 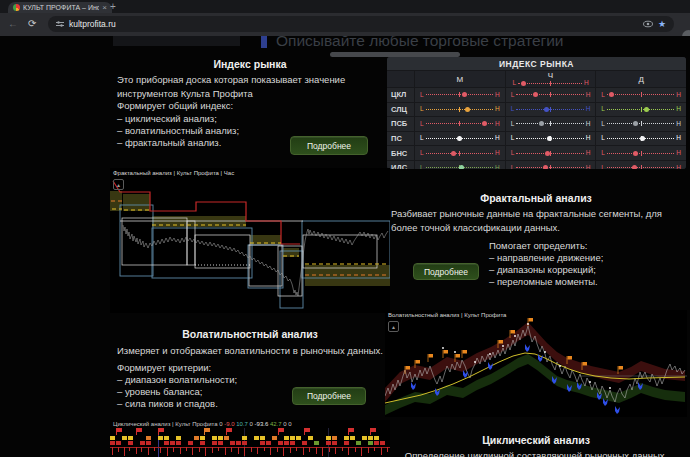 What do you see at coordinates (544, 282) in the screenshot?
I see `list-item: – переломные моменты.` at bounding box center [544, 282].